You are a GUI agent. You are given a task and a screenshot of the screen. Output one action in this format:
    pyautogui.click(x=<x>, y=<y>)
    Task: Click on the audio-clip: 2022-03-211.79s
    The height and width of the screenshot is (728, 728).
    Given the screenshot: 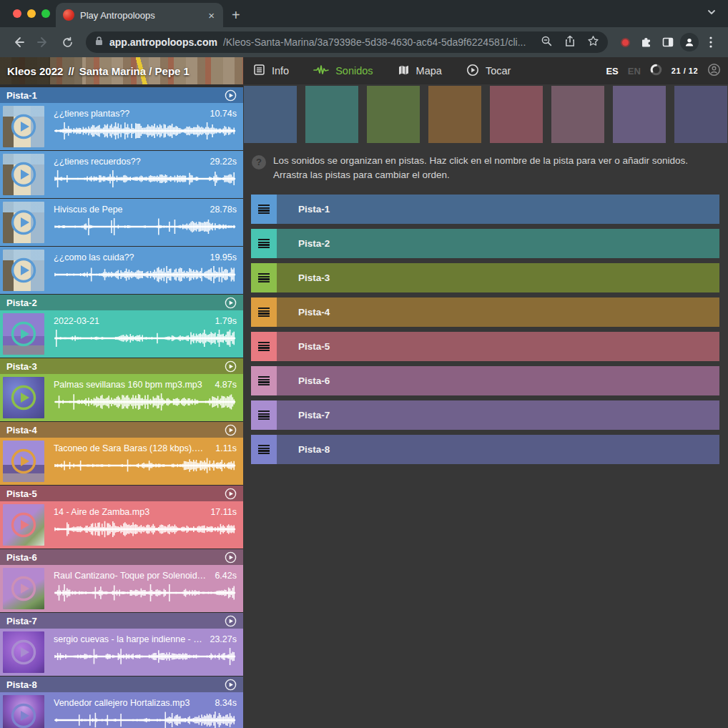 What is the action you would take?
    pyautogui.click(x=122, y=334)
    